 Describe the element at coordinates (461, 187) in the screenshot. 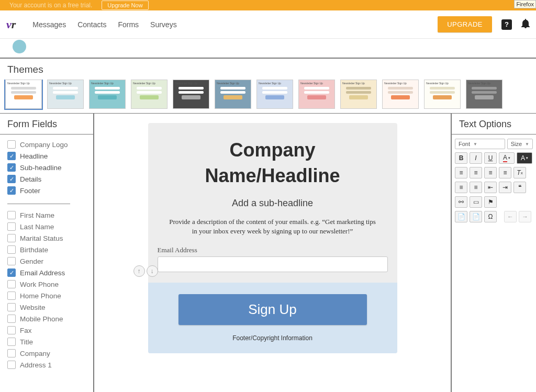

I see `ordered-list-button: ≡` at that location.